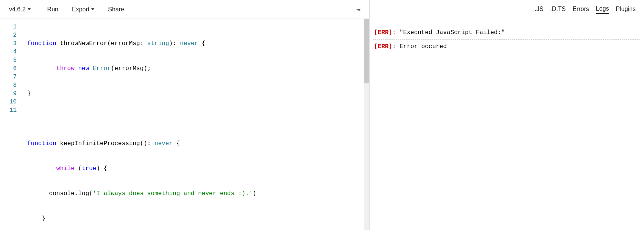 The image size is (644, 230). What do you see at coordinates (8, 77) in the screenshot?
I see `line-number: 7` at bounding box center [8, 77].